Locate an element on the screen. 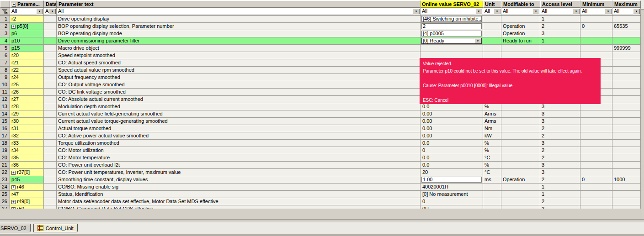  tab-servo-02: SERVO_02 is located at coordinates (16, 228).